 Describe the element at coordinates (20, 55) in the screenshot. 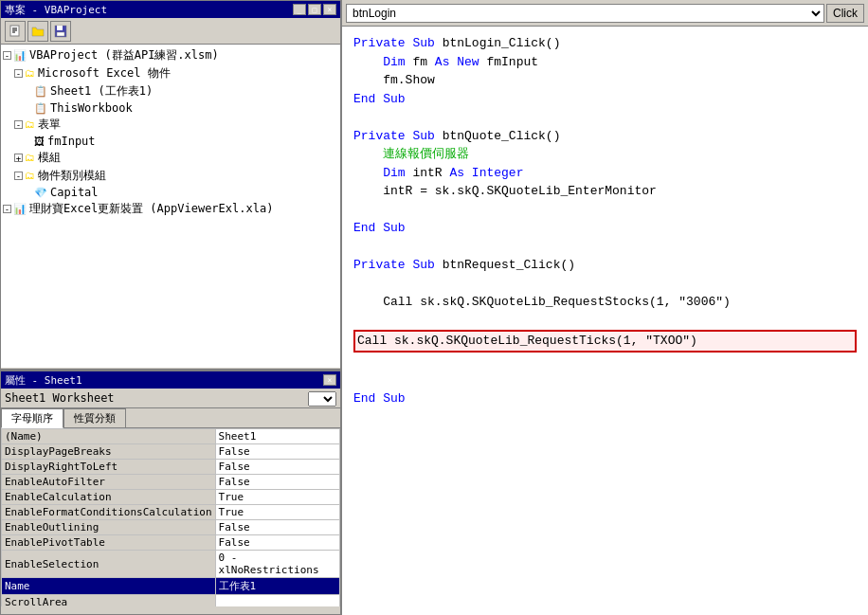

I see `vbaproject-icon: 📊` at that location.